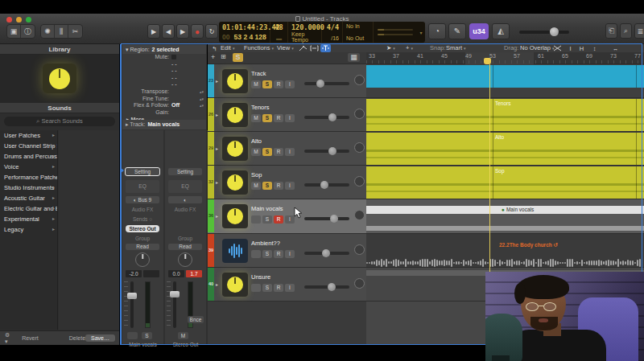 This screenshot has width=644, height=361. I want to click on library-item: Electric Guitar and Ba…▸, so click(29, 209).